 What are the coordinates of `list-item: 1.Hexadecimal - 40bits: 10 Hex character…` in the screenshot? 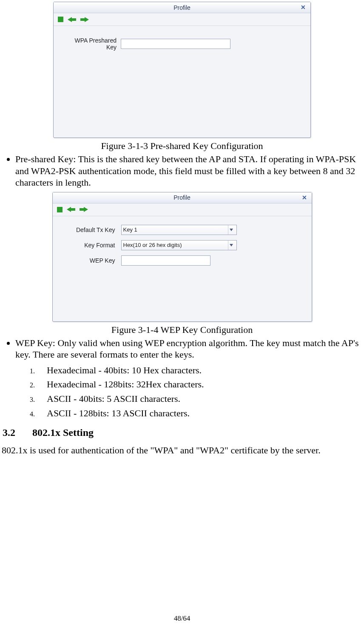 It's located at (196, 370).